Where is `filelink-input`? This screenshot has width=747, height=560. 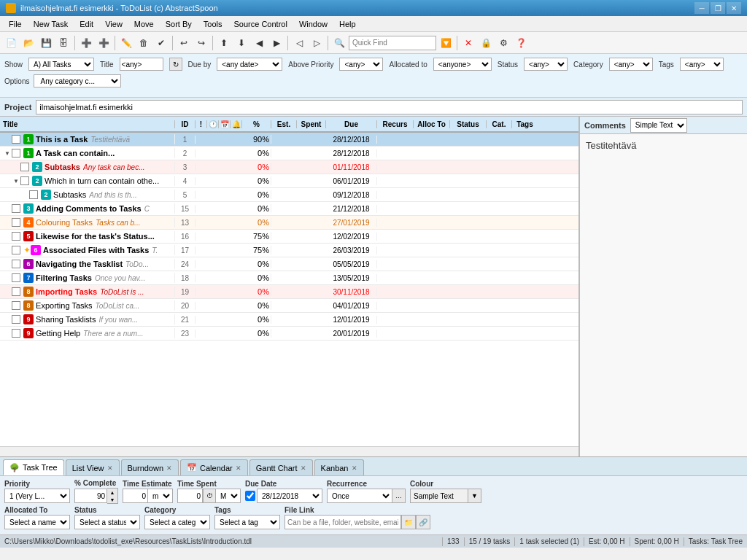
filelink-input is located at coordinates (343, 522).